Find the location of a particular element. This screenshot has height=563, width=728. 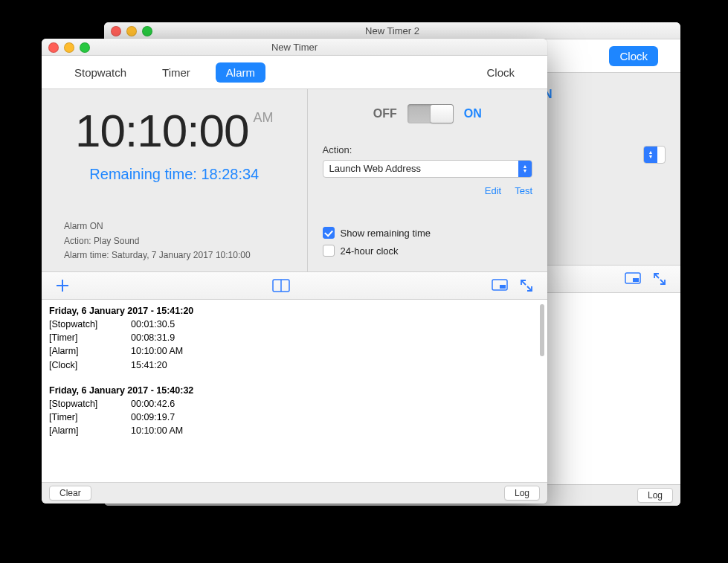

tab-stopwatch: Stopwatch is located at coordinates (100, 73).